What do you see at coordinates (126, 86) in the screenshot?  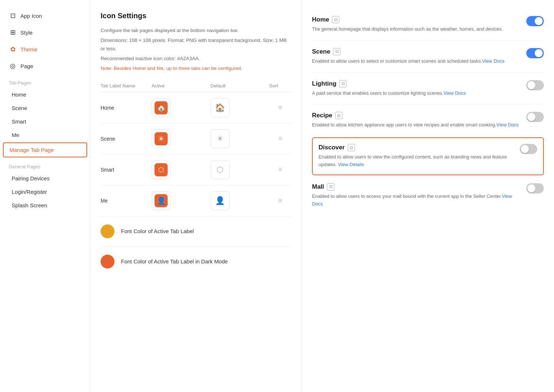 I see `col-label: Tab Label Name` at bounding box center [126, 86].